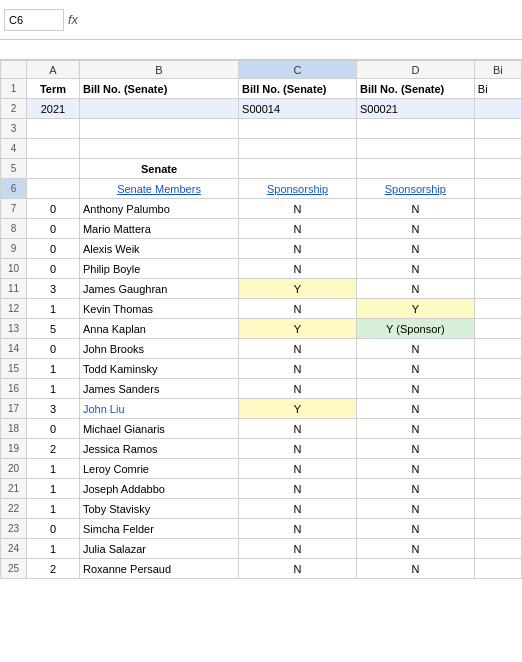  Describe the element at coordinates (298, 70) in the screenshot. I see `col-header-c: C` at that location.